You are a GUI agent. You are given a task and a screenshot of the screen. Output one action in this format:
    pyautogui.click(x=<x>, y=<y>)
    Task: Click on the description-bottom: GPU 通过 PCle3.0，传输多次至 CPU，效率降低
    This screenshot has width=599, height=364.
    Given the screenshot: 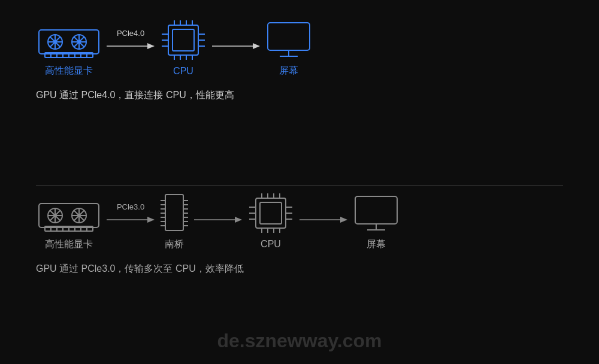 What is the action you would take?
    pyautogui.click(x=300, y=269)
    